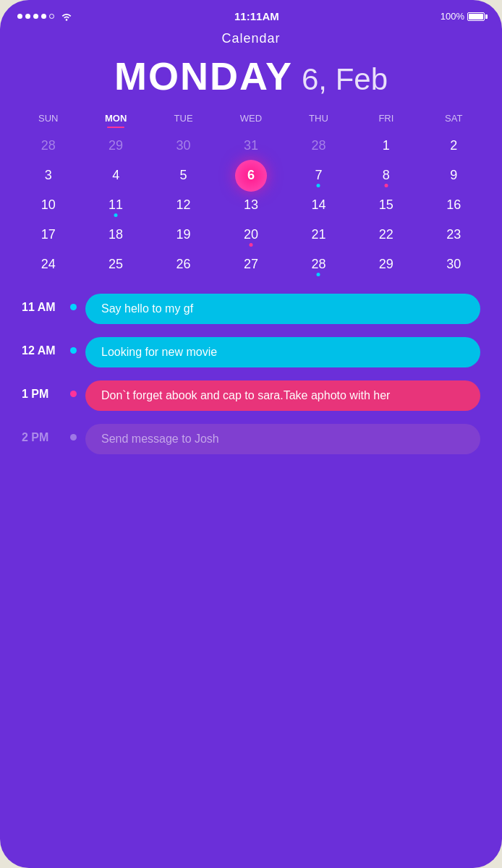  I want to click on event-time-1pm: 1 PM, so click(42, 391).